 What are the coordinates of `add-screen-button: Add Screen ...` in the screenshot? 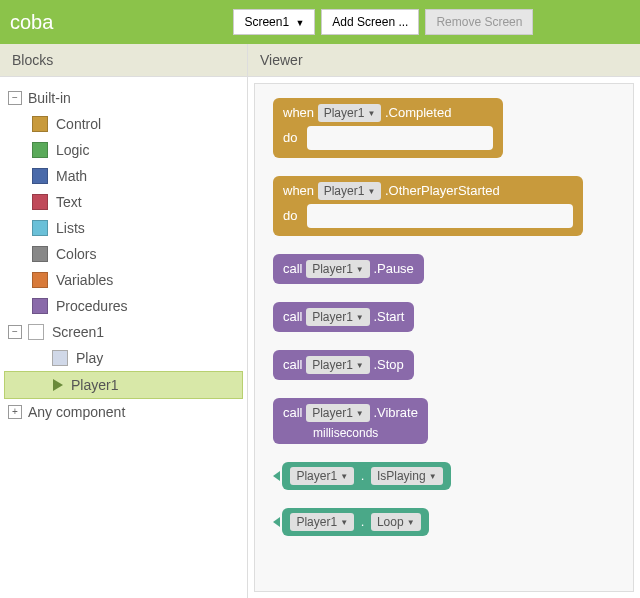 It's located at (370, 22).